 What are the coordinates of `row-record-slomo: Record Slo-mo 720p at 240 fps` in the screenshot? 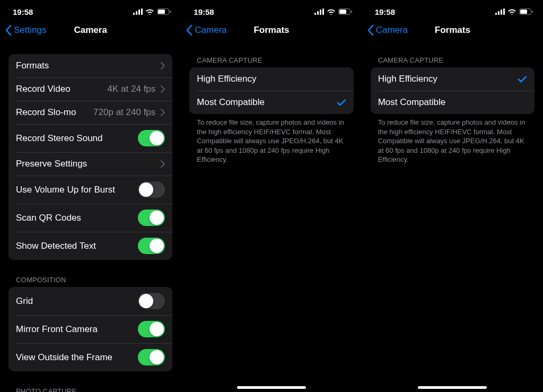 It's located at (90, 112).